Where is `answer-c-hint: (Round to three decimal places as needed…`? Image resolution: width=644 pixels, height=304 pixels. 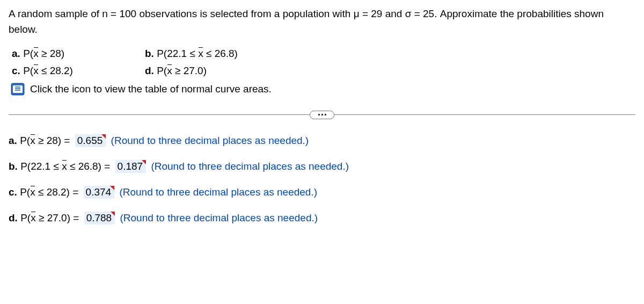 answer-c-hint: (Round to three decimal places as needed… is located at coordinates (218, 192).